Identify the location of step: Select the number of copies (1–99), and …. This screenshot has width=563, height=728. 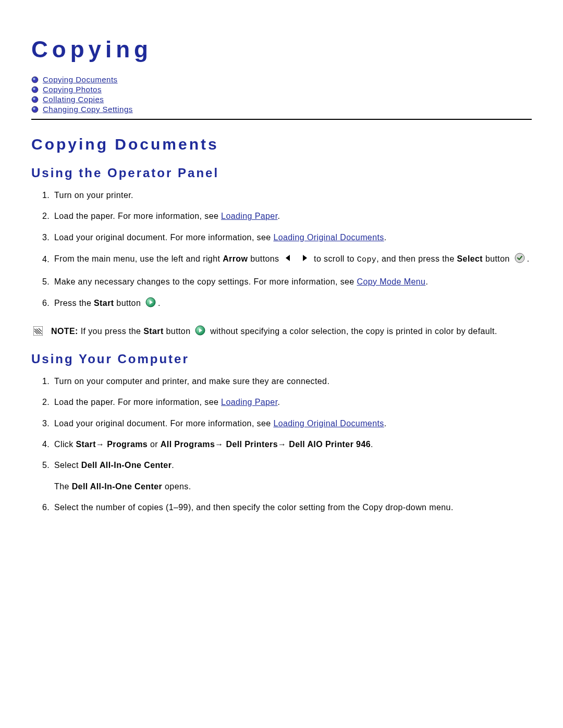
(292, 508).